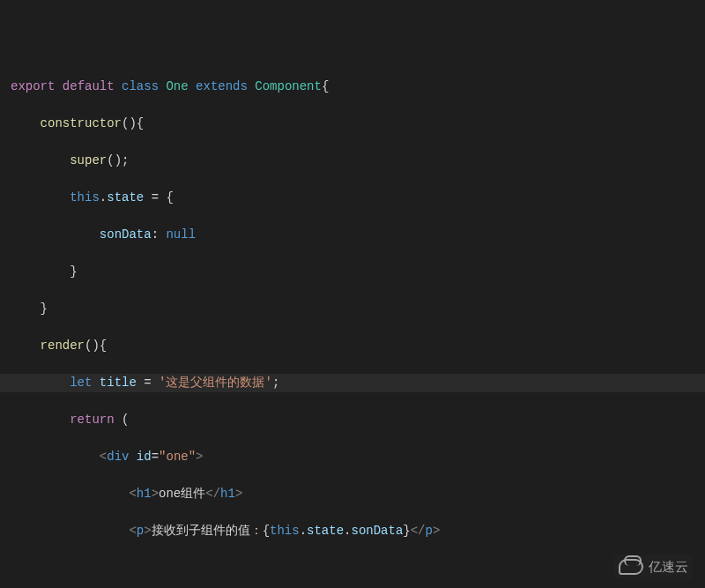 The image size is (705, 588). I want to click on watermark: 亿速云, so click(654, 568).